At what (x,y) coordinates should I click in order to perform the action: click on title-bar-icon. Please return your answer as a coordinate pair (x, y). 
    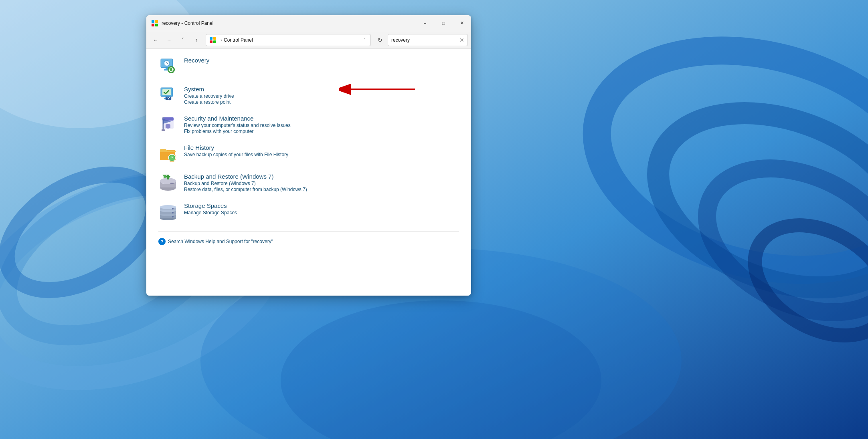
    Looking at the image, I should click on (155, 23).